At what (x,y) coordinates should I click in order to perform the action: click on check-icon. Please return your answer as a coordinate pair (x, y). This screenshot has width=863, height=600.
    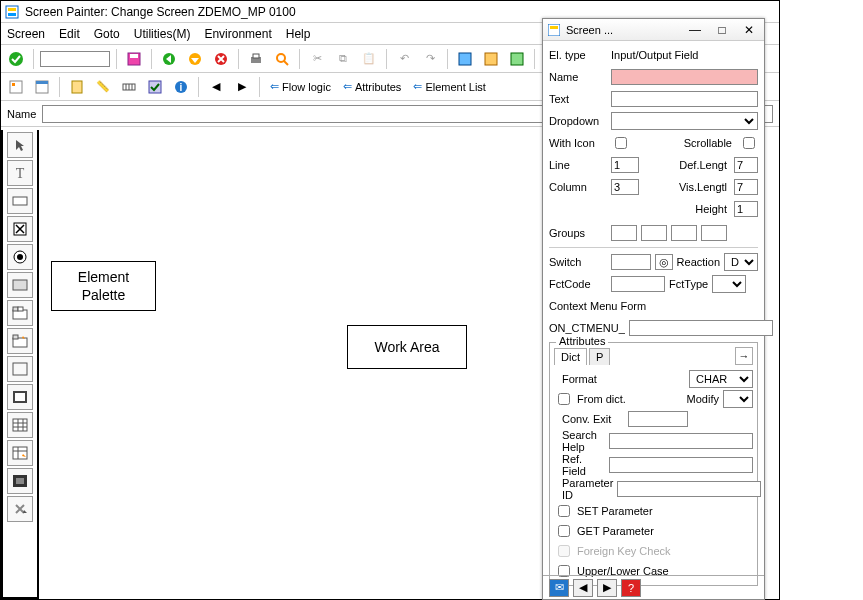
    Looking at the image, I should click on (155, 87).